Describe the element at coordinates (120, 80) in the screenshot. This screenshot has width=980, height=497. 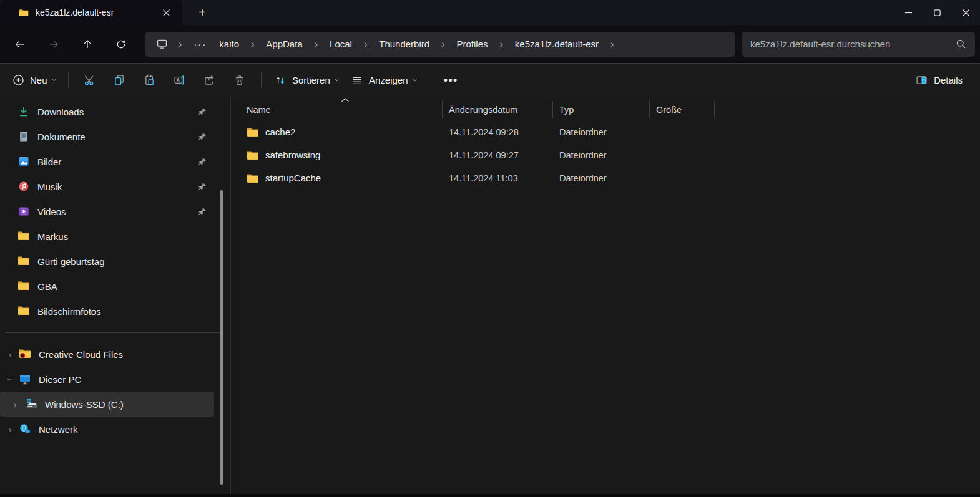
I see `copy-button` at that location.